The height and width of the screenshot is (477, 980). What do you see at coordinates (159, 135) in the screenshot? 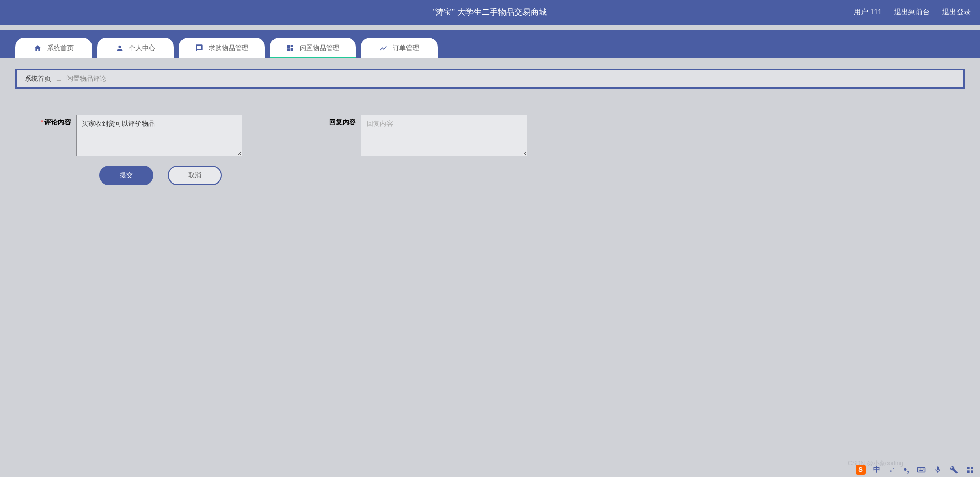
I see `comment-textarea` at bounding box center [159, 135].